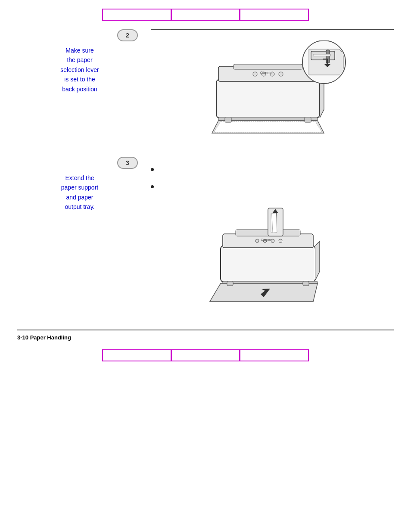 Image resolution: width=411 pixels, height=532 pixels. What do you see at coordinates (206, 355) in the screenshot?
I see `nav-bar-bottom` at bounding box center [206, 355].